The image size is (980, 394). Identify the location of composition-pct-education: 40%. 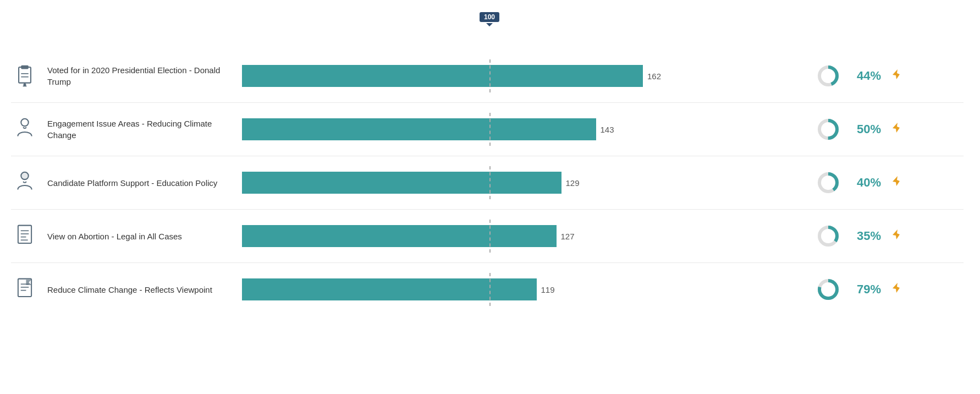
(865, 183).